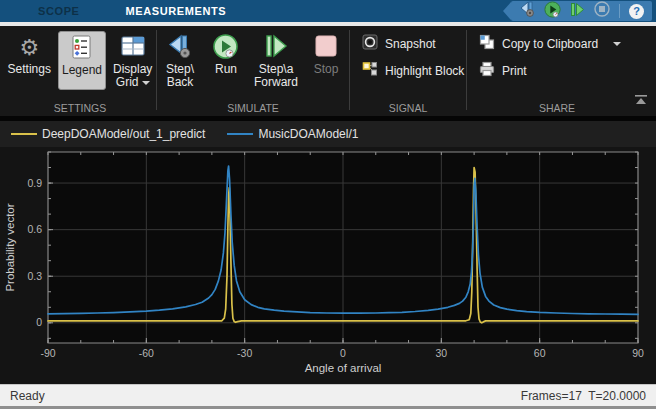 The height and width of the screenshot is (409, 656). Describe the element at coordinates (146, 353) in the screenshot. I see `svg-text: -60` at that location.